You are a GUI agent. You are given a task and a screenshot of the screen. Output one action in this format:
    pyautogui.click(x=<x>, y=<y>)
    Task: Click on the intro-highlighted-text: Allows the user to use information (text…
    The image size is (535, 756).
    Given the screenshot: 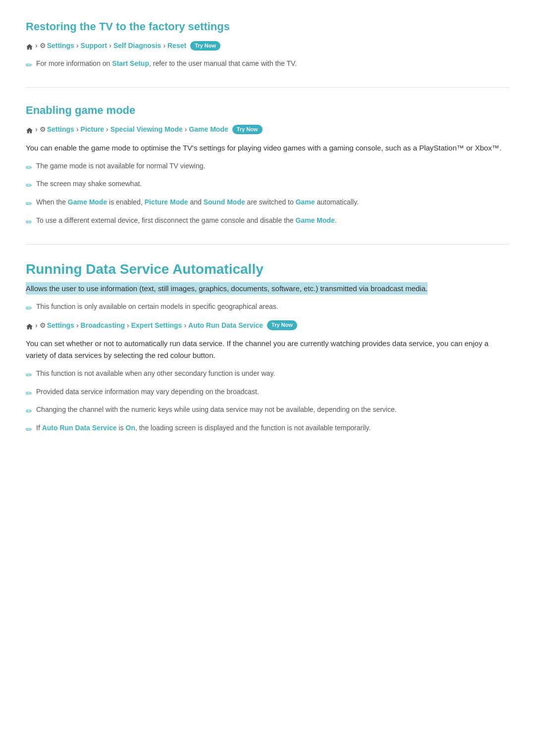 What is the action you would take?
    pyautogui.click(x=227, y=288)
    